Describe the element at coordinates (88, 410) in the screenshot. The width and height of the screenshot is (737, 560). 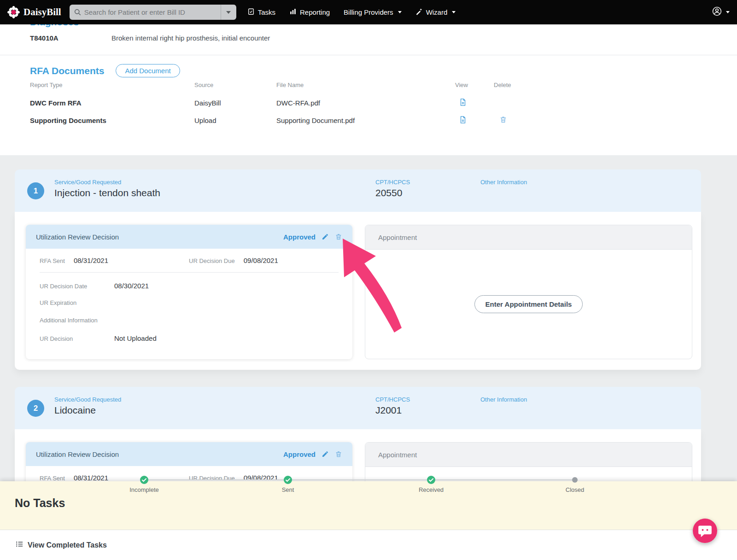
I see `service-name: Lidocaine` at that location.